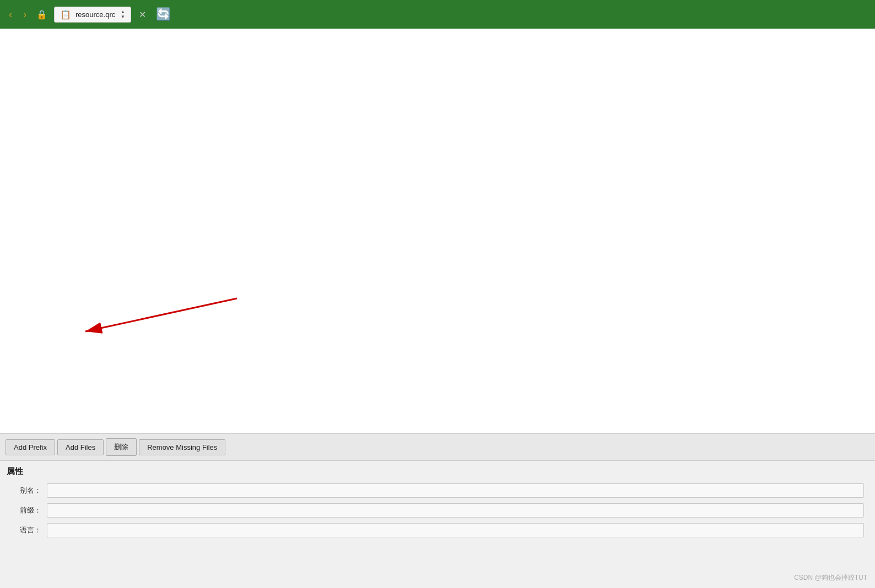 The width and height of the screenshot is (875, 588). Describe the element at coordinates (182, 447) in the screenshot. I see `remove-missing-files-button: Remove Missing Files` at that location.